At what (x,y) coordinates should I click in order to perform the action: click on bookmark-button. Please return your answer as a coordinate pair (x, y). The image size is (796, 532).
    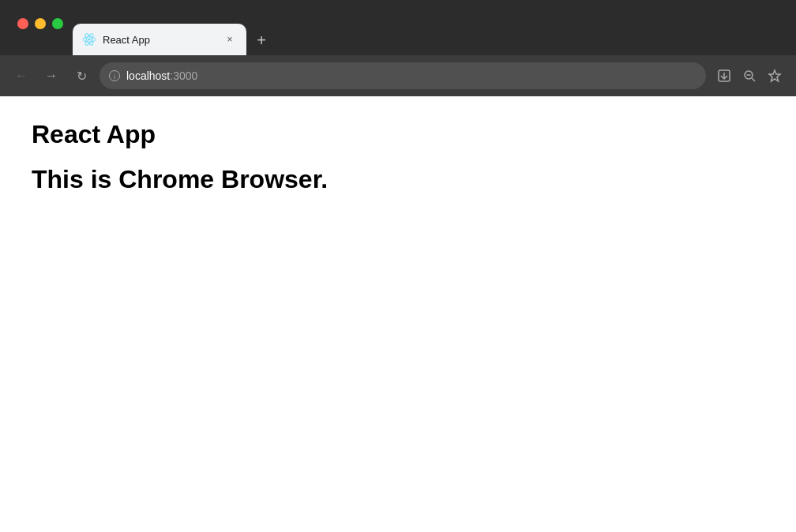
    Looking at the image, I should click on (775, 76).